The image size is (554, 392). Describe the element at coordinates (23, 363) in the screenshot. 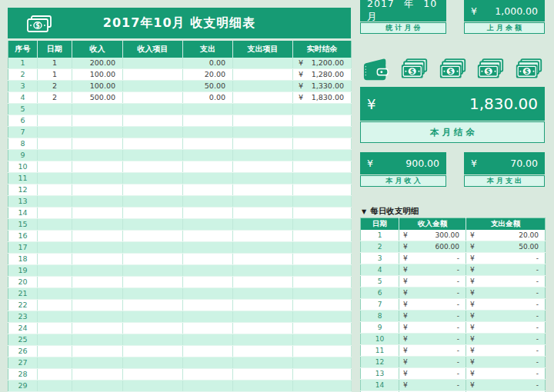

I see `cell: 27` at that location.